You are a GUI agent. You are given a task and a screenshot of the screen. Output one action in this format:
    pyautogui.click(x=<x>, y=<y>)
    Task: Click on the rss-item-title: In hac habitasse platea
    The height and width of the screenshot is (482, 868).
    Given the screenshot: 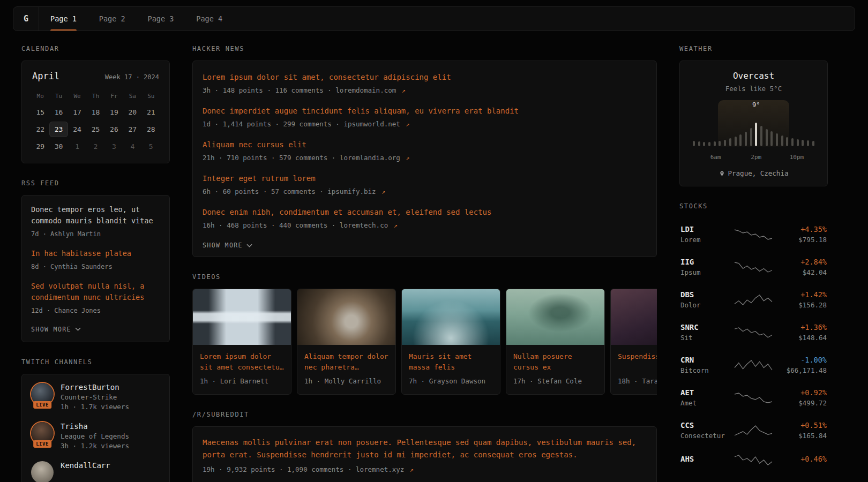 What is the action you would take?
    pyautogui.click(x=95, y=254)
    